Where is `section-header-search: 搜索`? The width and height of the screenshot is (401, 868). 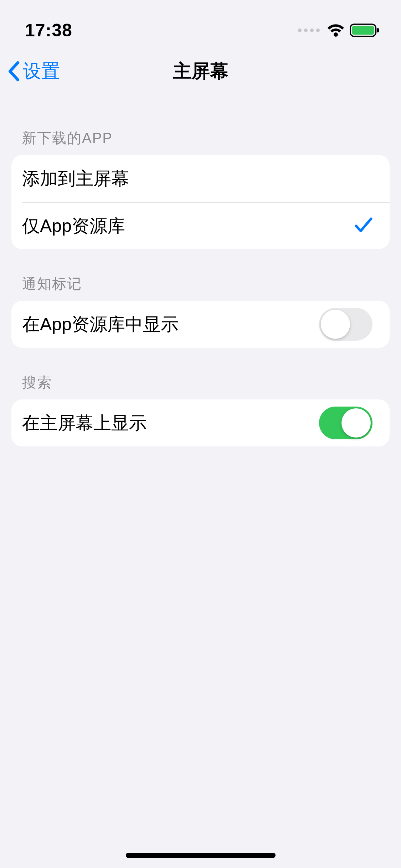 section-header-search: 搜索 is located at coordinates (200, 373).